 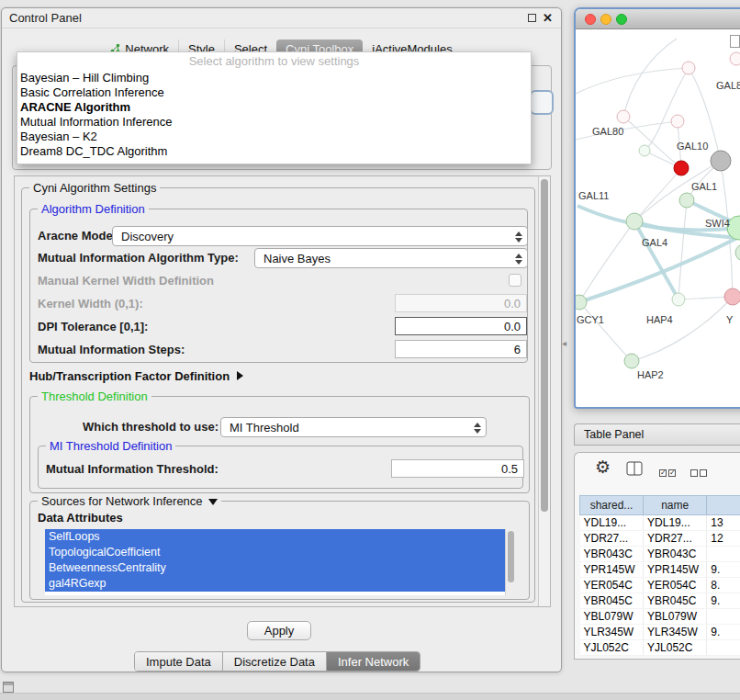 What do you see at coordinates (275, 553) in the screenshot?
I see `attribute-item: TopologicalCoefficient` at bounding box center [275, 553].